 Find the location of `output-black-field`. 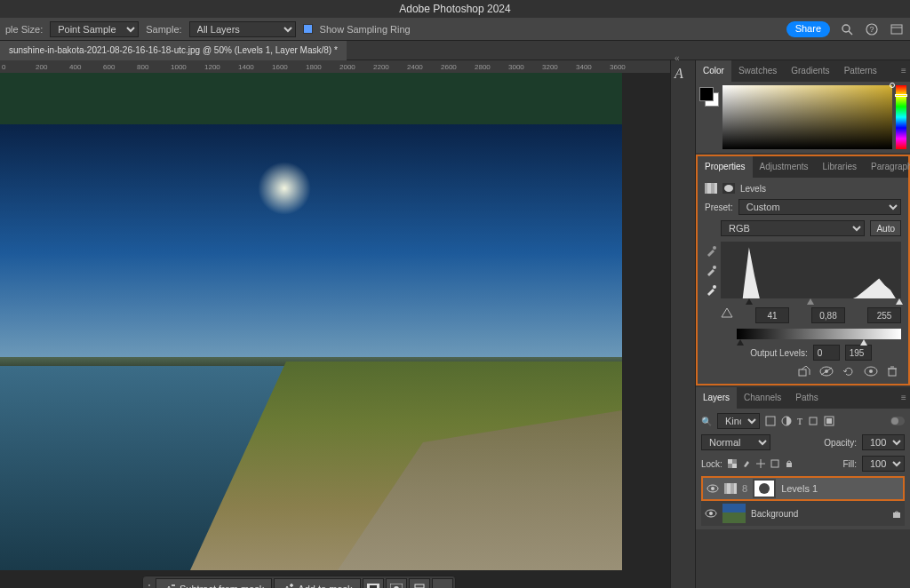

output-black-field is located at coordinates (826, 353).